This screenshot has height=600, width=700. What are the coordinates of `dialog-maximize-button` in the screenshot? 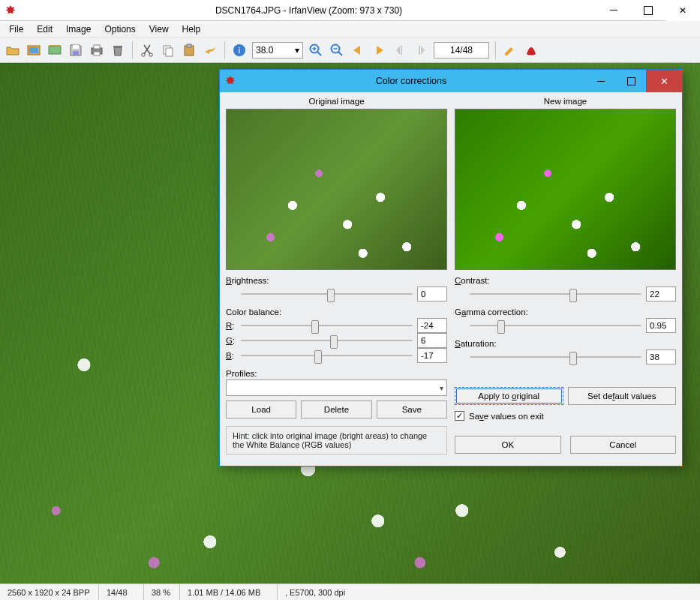 It's located at (631, 81).